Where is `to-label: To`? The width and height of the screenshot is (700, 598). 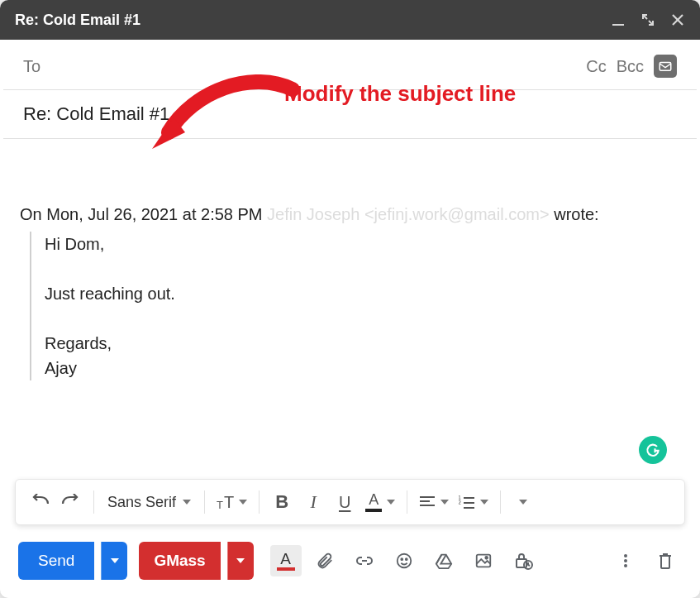
to-label: To is located at coordinates (36, 66).